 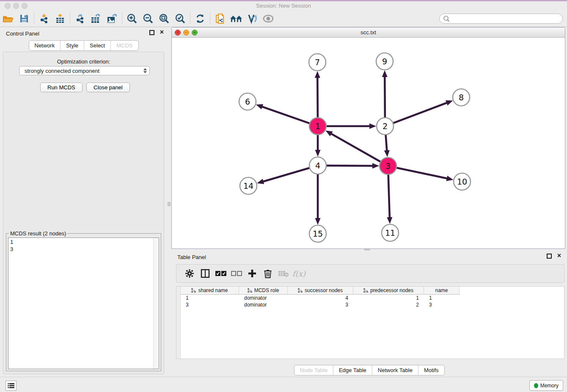 I want to click on column-header-predecessor-nodes: predecessor nodes, so click(x=388, y=290).